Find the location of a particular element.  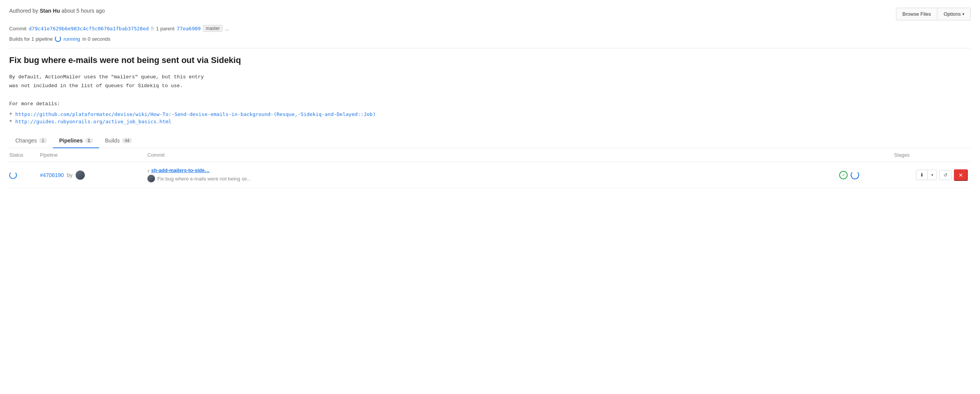

link-item-1: * http://guides.rubyonrails.org/active_j… is located at coordinates (490, 121).